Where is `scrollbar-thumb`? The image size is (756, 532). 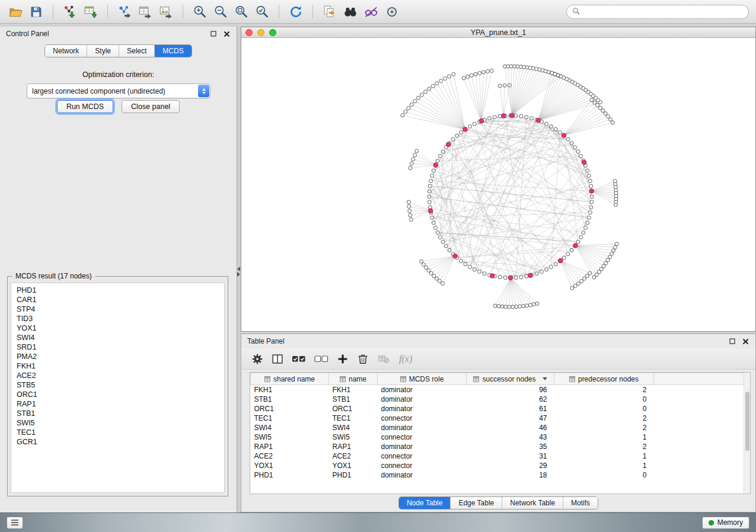 scrollbar-thumb is located at coordinates (747, 421).